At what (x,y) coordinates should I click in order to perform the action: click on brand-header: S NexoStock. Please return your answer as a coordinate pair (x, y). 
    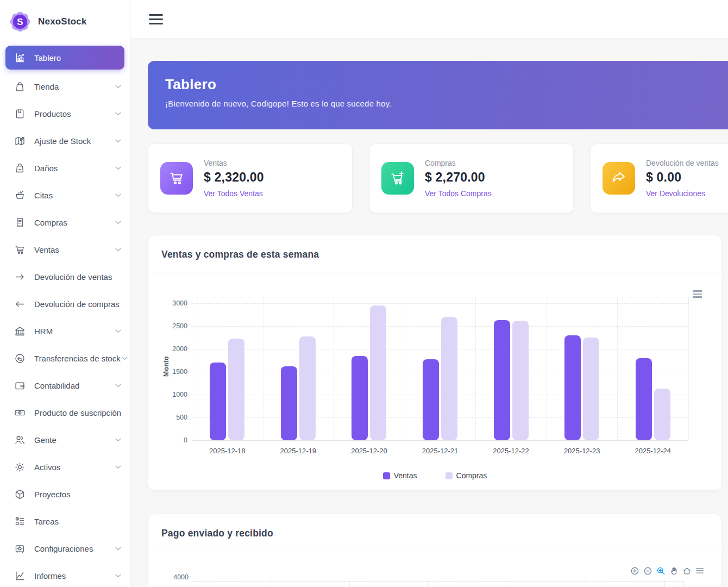
    Looking at the image, I should click on (65, 18).